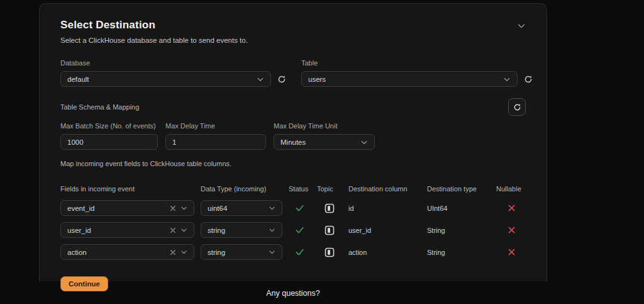 The width and height of the screenshot is (644, 304). I want to click on database-table-row: Database default Table users, so click(293, 73).